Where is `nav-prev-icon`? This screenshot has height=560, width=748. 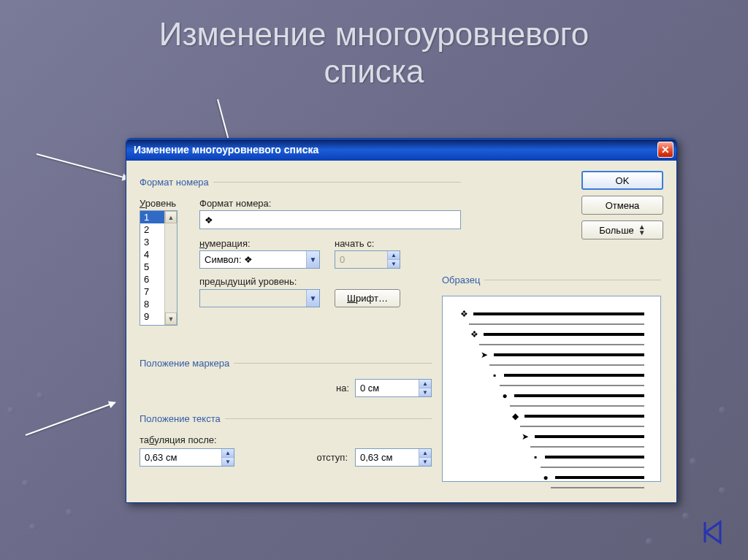
nav-prev-icon is located at coordinates (713, 532).